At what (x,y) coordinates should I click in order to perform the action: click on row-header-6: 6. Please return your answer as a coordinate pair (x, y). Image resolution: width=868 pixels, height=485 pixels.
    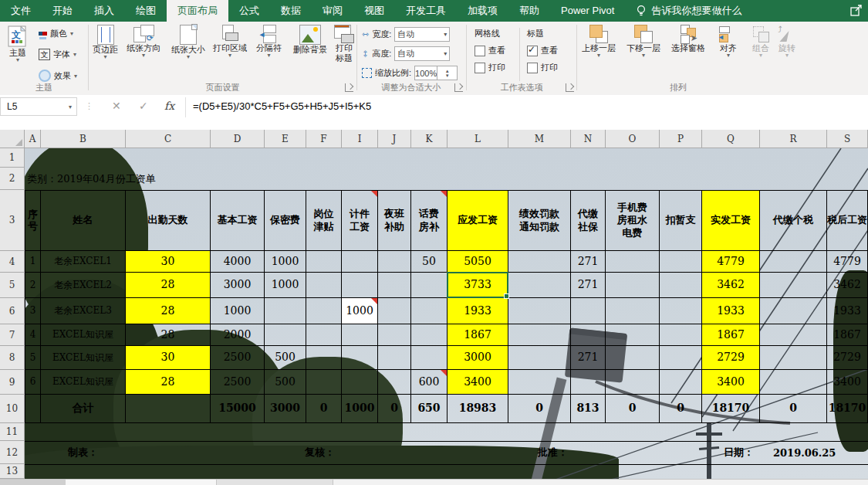
    Looking at the image, I should click on (12, 311).